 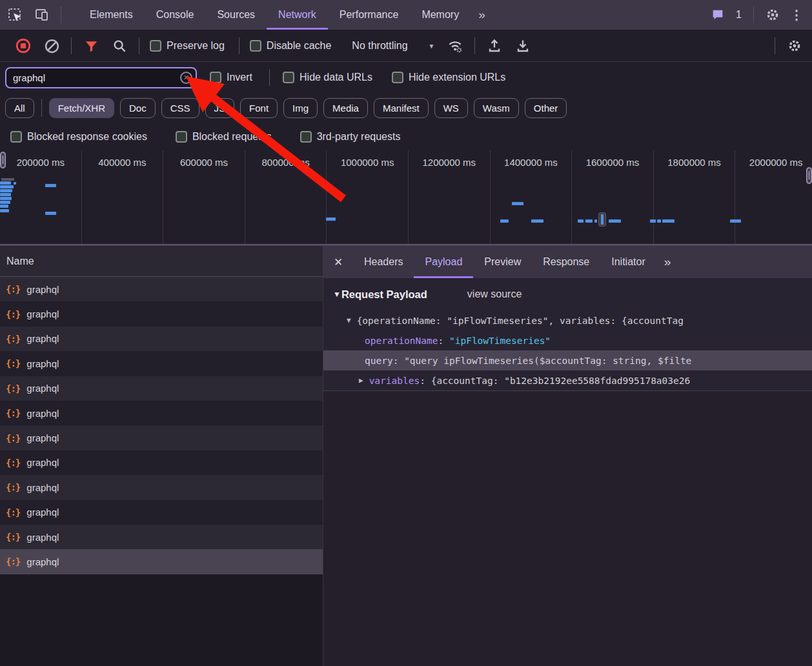 I want to click on search-icon, so click(x=119, y=46).